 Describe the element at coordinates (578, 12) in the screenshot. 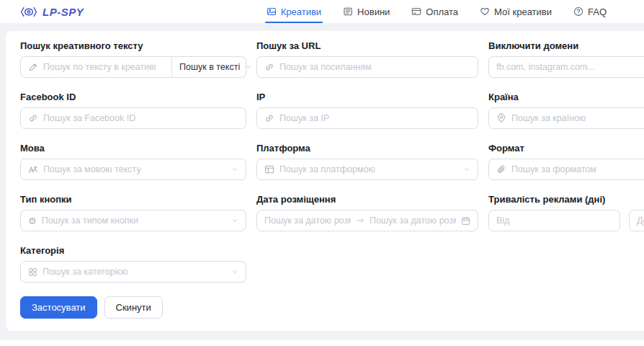

I see `question-circle-icon` at that location.